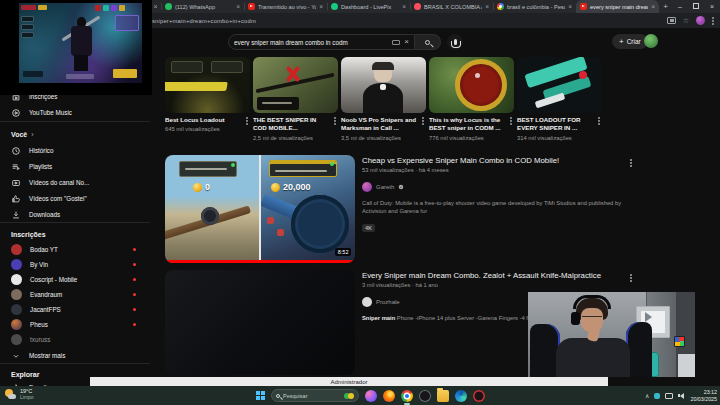 The height and width of the screenshot is (405, 720). I want to click on channel-name: By Vin, so click(39, 264).